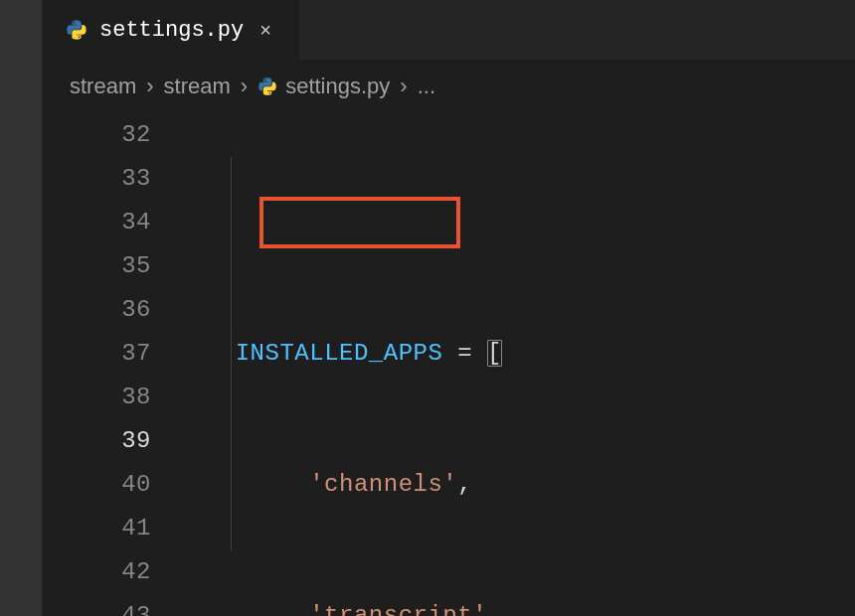  I want to click on token-string: 'channels', so click(384, 485).